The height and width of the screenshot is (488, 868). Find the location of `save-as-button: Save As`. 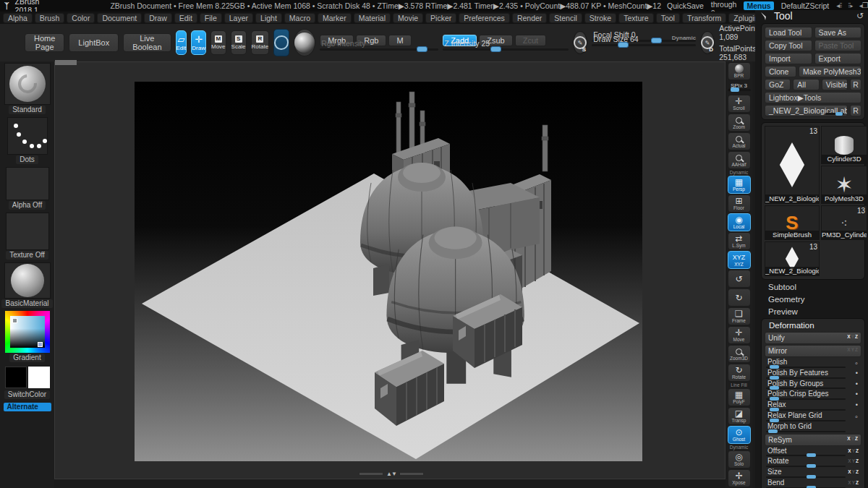

save-as-button: Save As is located at coordinates (838, 33).